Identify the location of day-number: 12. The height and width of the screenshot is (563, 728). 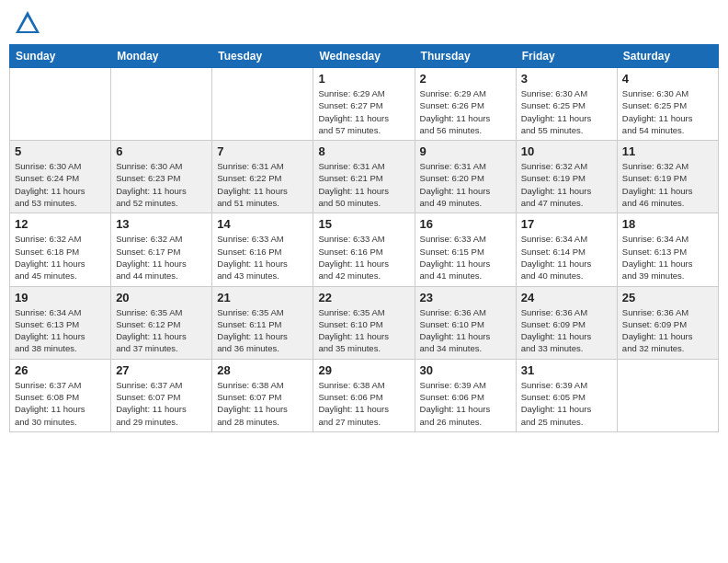
(61, 224).